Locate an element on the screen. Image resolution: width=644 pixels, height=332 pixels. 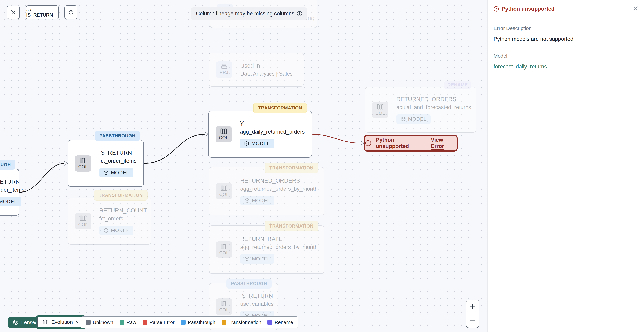
legend-swatch-rename is located at coordinates (270, 322).